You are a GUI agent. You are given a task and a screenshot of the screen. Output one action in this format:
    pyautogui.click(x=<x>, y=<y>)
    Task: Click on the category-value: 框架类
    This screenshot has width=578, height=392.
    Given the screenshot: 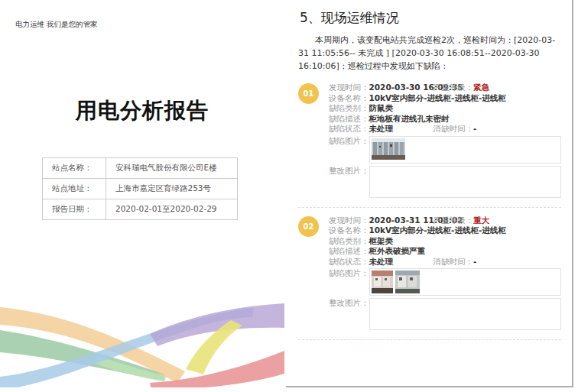 What is the action you would take?
    pyautogui.click(x=382, y=241)
    